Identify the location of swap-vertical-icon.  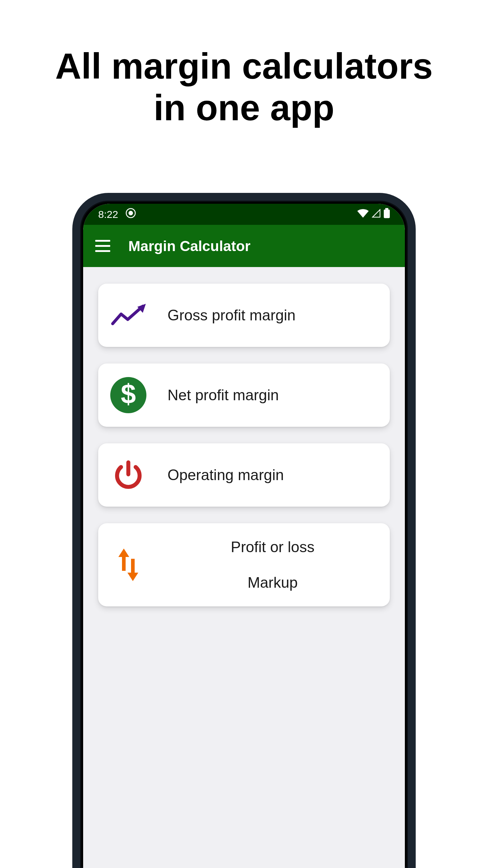
(128, 565).